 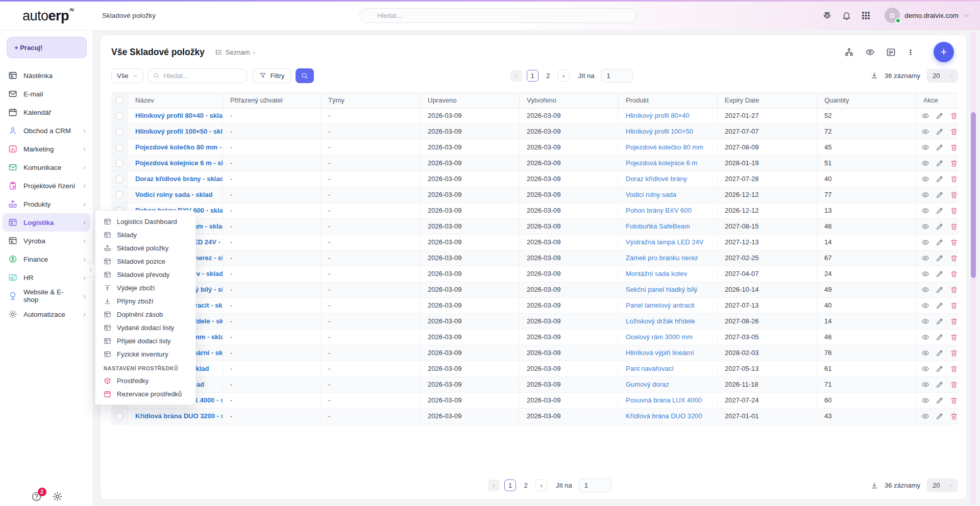 What do you see at coordinates (541, 486) in the screenshot?
I see `next-page-button: ›` at bounding box center [541, 486].